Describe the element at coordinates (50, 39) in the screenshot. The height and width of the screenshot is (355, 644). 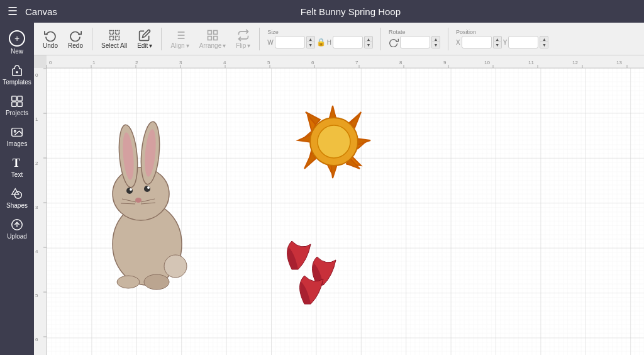
I see `undo-button: Undo` at that location.